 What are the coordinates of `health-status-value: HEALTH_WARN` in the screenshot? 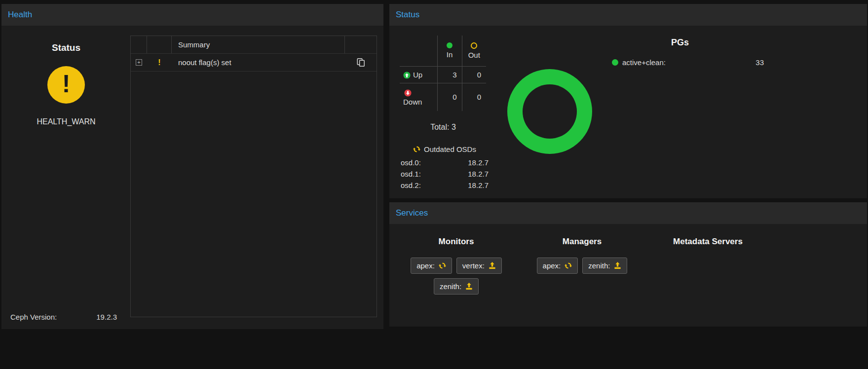 It's located at (66, 122).